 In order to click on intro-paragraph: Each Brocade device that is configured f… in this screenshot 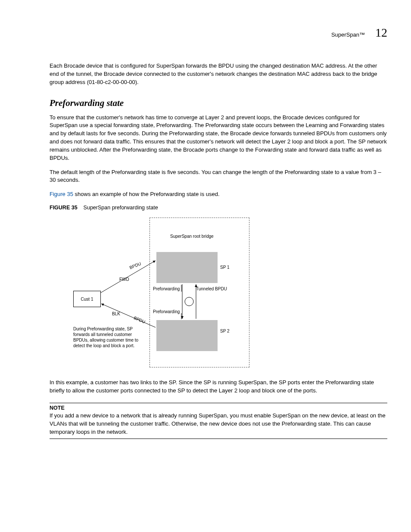, I will do `click(218, 74)`.